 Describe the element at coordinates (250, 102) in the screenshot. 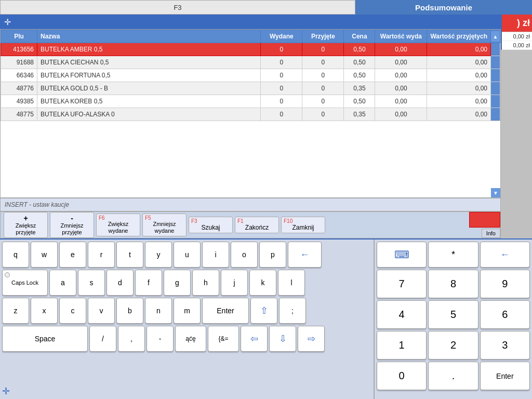

I see `table-row: 49385BUTELKA KOREB 0,5000,500,000,00` at that location.